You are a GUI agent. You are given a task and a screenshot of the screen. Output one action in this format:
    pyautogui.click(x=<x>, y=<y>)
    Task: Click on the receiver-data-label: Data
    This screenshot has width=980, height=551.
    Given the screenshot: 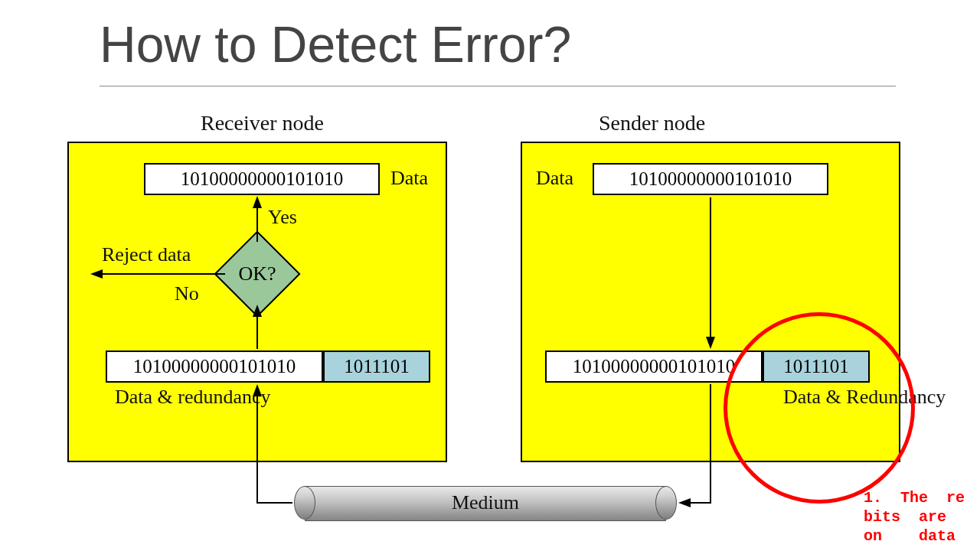 What is the action you would take?
    pyautogui.click(x=409, y=178)
    